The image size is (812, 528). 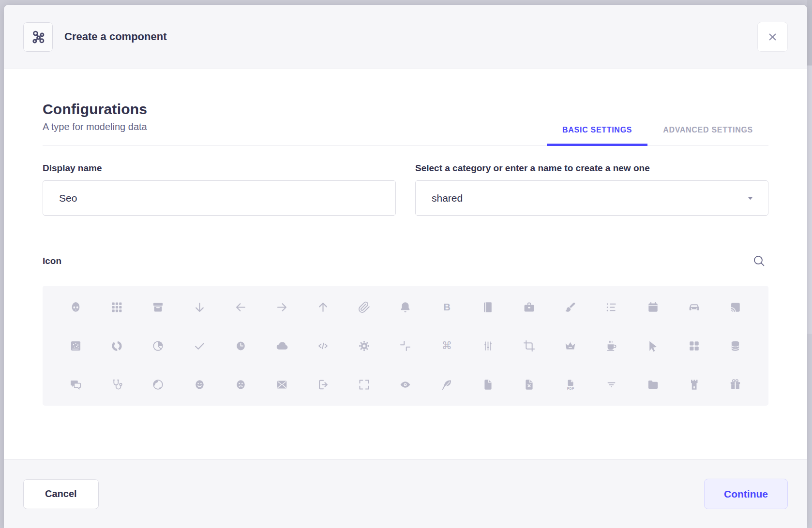 What do you see at coordinates (592, 198) in the screenshot?
I see `category-select: shared` at bounding box center [592, 198].